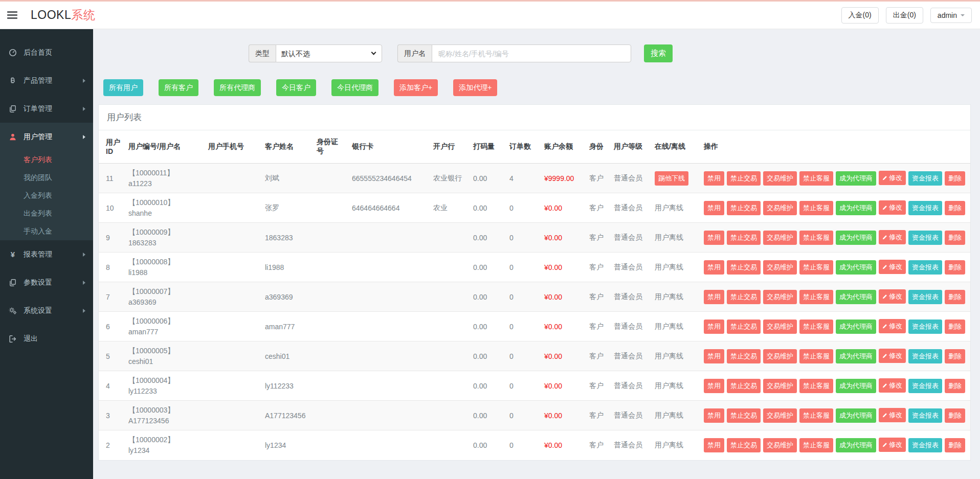  What do you see at coordinates (47, 231) in the screenshot?
I see `sidebar-subitem-manual-deposit: 手动入金` at bounding box center [47, 231].